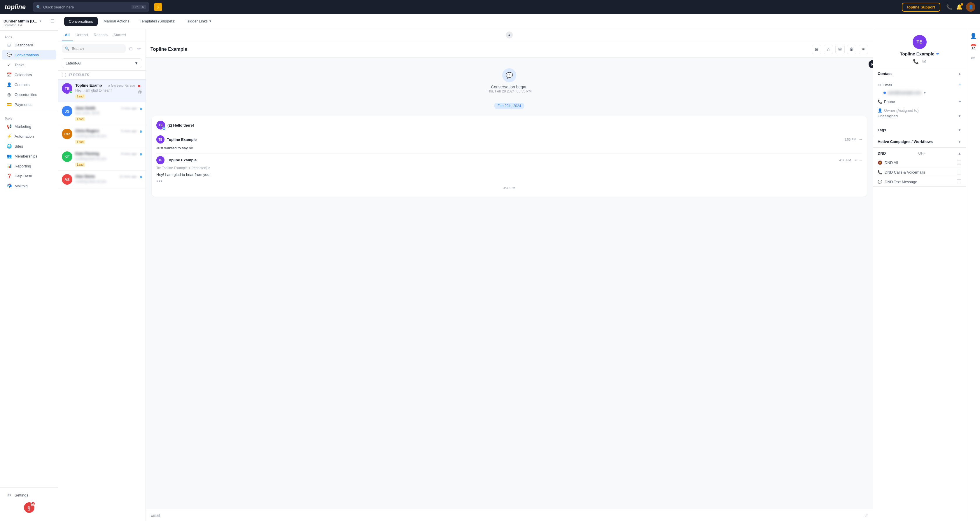 The image size is (980, 521). I want to click on conv-tab-starred: Starred, so click(120, 35).